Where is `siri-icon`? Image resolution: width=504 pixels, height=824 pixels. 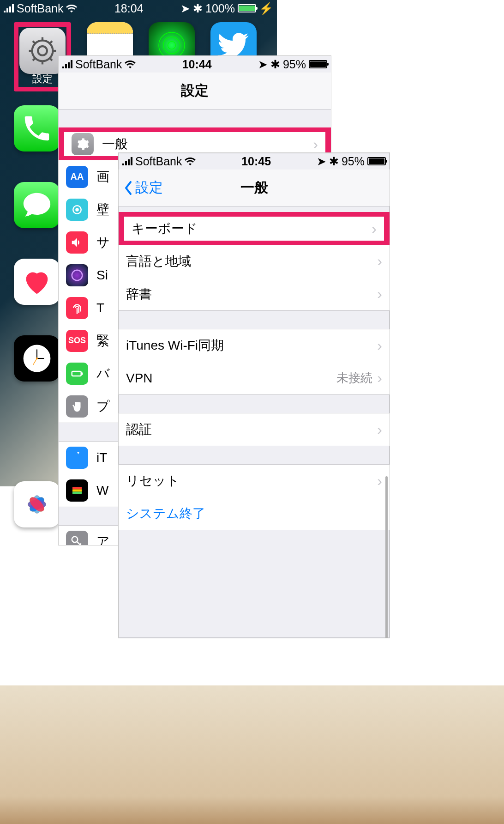 siri-icon is located at coordinates (77, 275).